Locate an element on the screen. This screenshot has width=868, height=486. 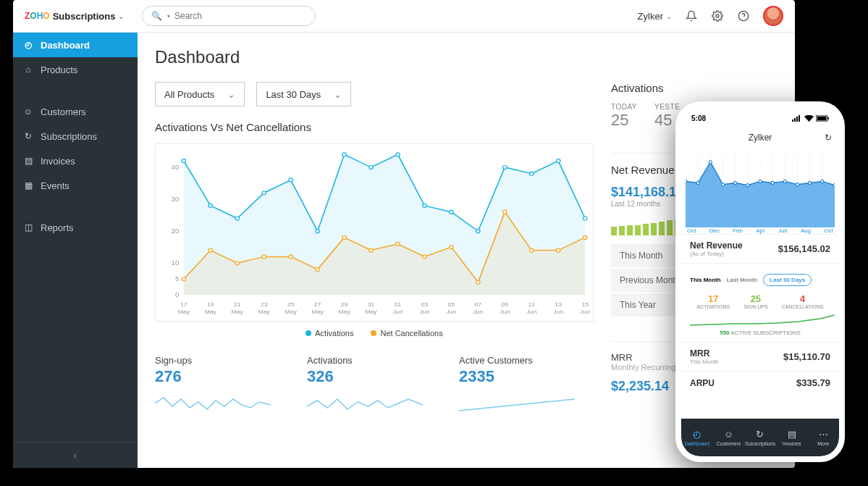
phone-nav-customers: ☺Customers is located at coordinates (729, 437).